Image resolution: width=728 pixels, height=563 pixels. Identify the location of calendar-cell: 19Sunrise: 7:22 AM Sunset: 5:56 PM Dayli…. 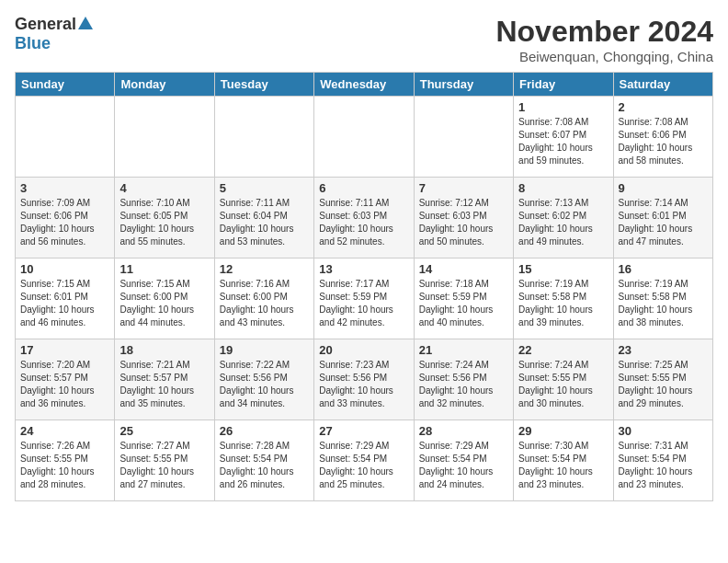
(264, 380).